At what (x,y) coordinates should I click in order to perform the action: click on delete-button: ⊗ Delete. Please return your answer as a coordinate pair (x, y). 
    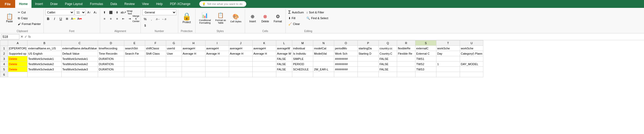
    Looking at the image, I should click on (265, 18).